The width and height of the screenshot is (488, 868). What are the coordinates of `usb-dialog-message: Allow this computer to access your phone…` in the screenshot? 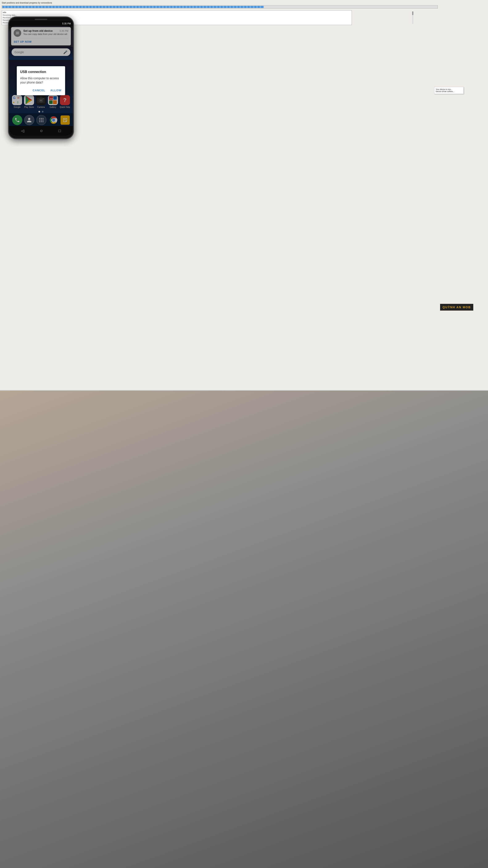 It's located at (41, 81).